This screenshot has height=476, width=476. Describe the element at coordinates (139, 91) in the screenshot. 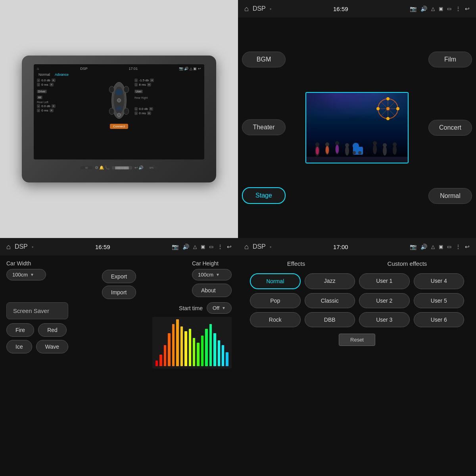

I see `user-btn: User` at that location.